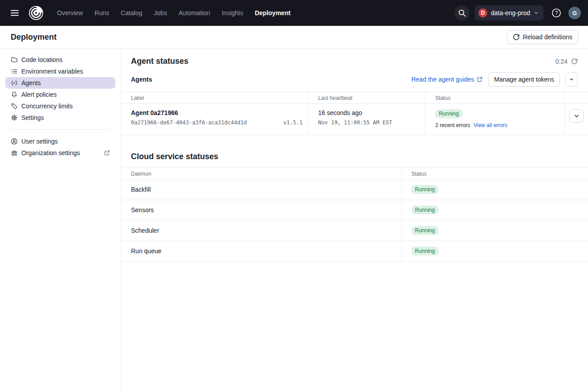  What do you see at coordinates (494, 79) in the screenshot?
I see `agents-actions: Read the agent guides Manage agent token…` at bounding box center [494, 79].